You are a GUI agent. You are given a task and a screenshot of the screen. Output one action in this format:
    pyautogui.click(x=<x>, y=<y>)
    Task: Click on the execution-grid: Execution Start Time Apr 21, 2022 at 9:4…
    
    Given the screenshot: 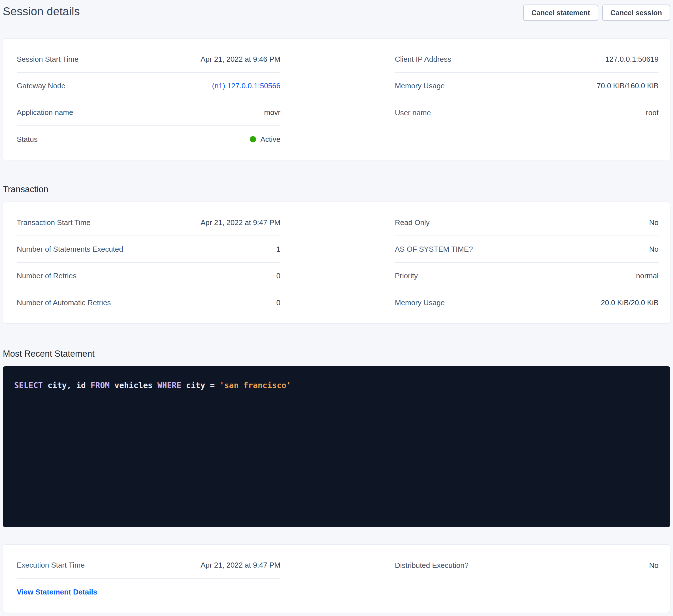 What is the action you would take?
    pyautogui.click(x=336, y=579)
    